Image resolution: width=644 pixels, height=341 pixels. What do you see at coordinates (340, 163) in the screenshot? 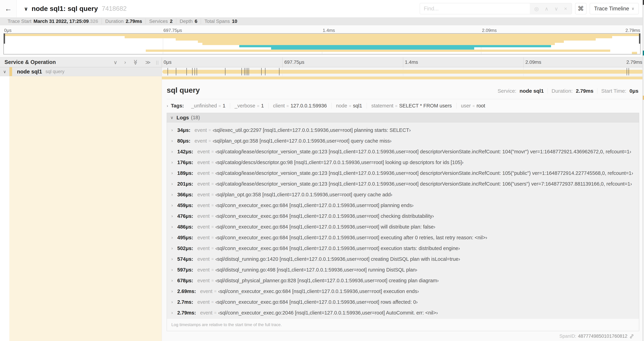
I see `log-field-value: ‹sql/catalog/descs/descriptor.go:98 [nsq…` at bounding box center [340, 163].